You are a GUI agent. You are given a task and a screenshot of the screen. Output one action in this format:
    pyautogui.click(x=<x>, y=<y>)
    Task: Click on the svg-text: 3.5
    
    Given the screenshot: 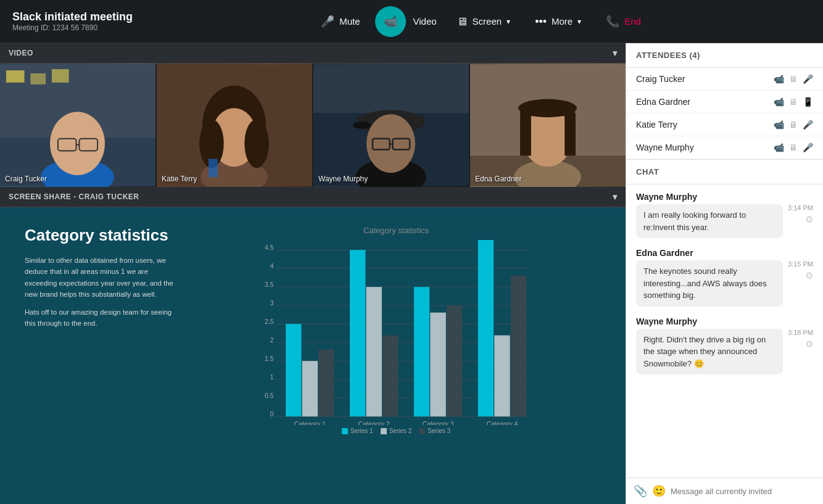 What is the action you would take?
    pyautogui.click(x=269, y=285)
    